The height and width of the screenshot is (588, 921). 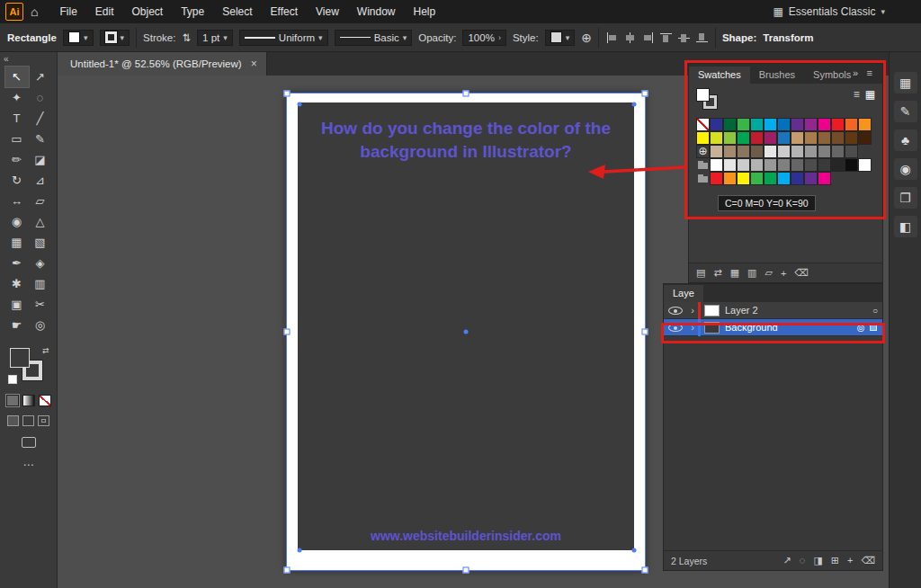 What do you see at coordinates (17, 284) in the screenshot?
I see `tool-symbol-sprayer: ✱` at bounding box center [17, 284].